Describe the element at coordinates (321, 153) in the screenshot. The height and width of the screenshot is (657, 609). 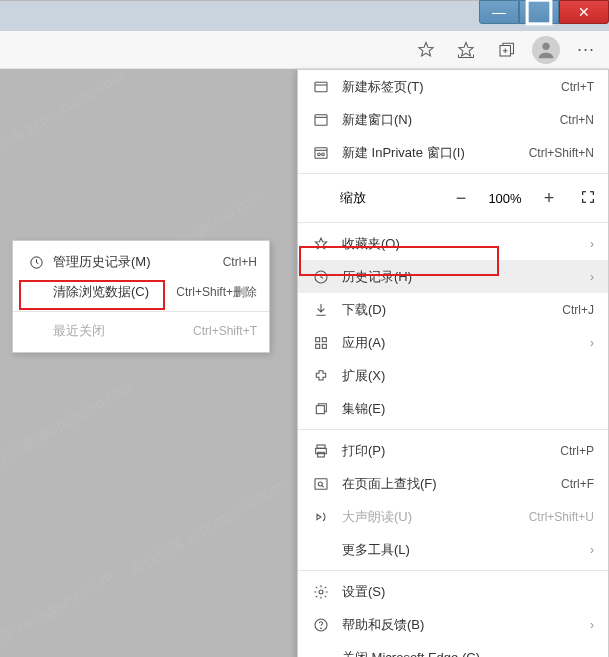
I see `inprivate-icon` at that location.